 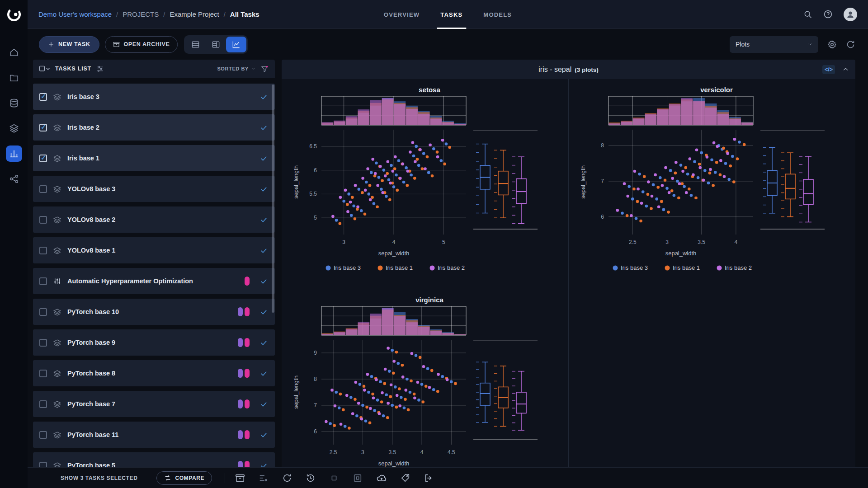 I want to click on abort-all-children-button, so click(x=358, y=478).